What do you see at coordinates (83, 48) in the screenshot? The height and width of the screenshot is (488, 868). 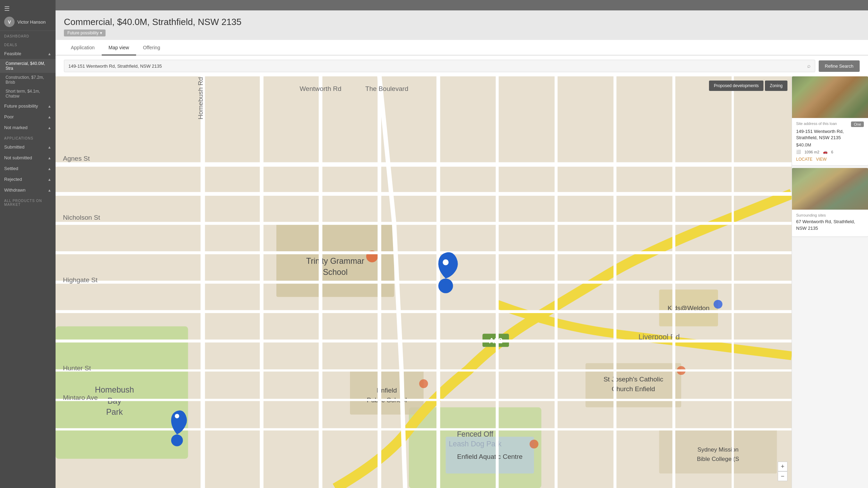 I see `tab-application: Application` at bounding box center [83, 48].